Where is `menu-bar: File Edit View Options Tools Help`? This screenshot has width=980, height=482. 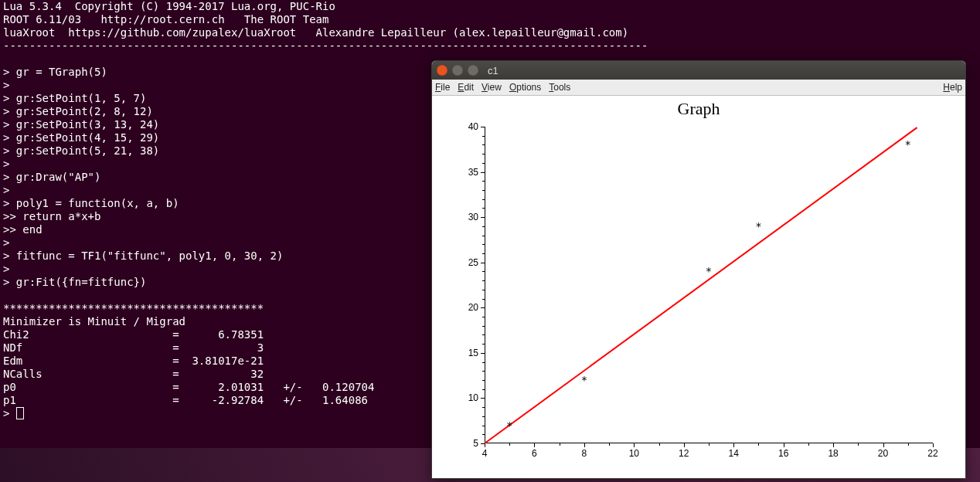 menu-bar: File Edit View Options Tools Help is located at coordinates (699, 88).